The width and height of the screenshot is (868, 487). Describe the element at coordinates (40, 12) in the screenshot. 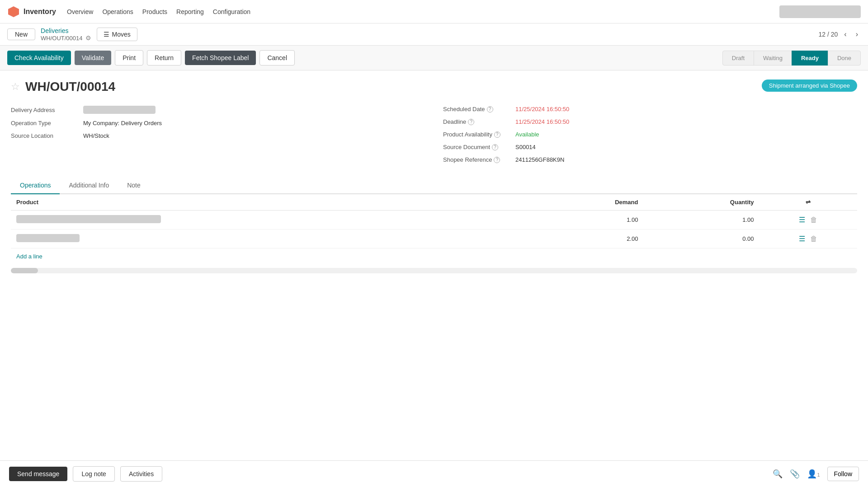

I see `app-name: Inventory` at that location.